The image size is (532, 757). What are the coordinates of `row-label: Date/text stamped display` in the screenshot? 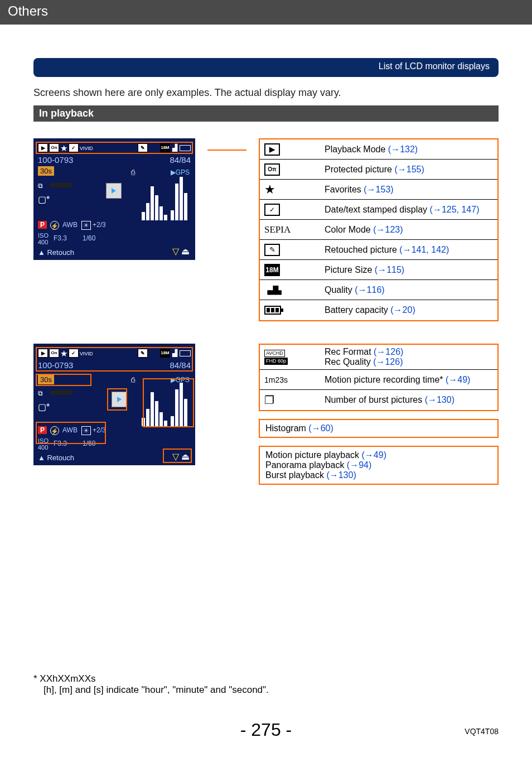 It's located at (377, 210).